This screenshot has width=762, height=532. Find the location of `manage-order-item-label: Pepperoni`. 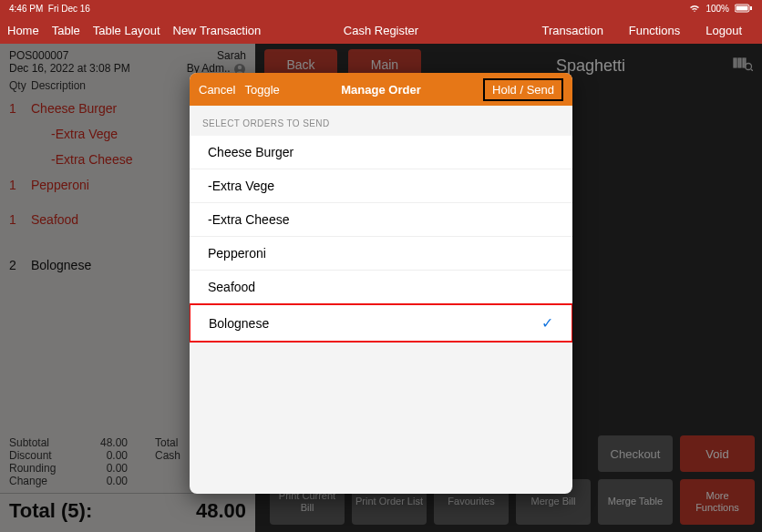

manage-order-item-label: Pepperoni is located at coordinates (237, 253).